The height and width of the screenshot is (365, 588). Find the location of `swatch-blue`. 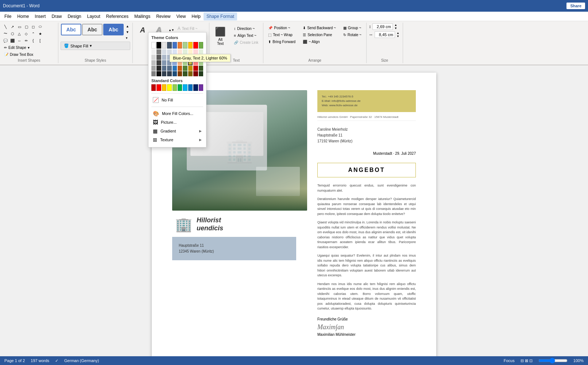

swatch-blue is located at coordinates (175, 45).